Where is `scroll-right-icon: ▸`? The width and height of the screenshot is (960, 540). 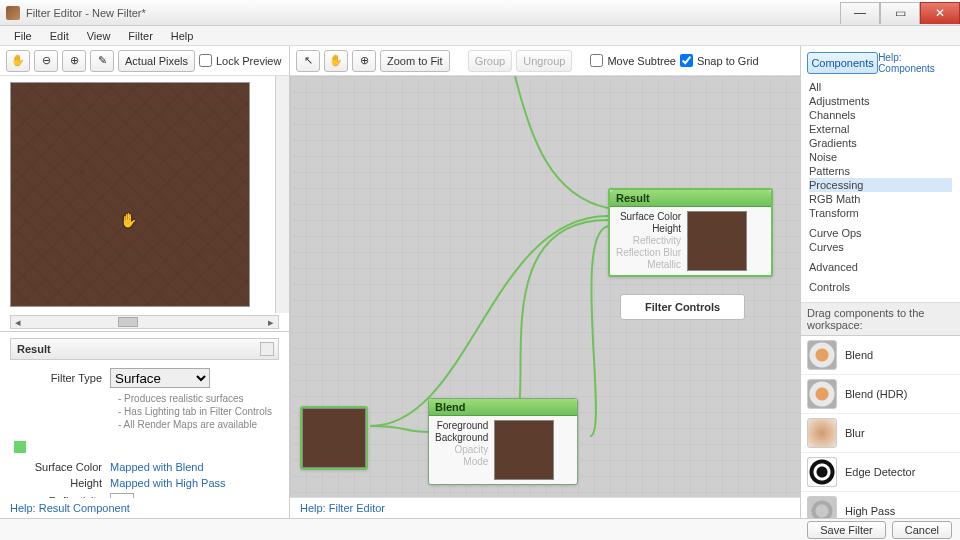 scroll-right-icon: ▸ is located at coordinates (271, 322).